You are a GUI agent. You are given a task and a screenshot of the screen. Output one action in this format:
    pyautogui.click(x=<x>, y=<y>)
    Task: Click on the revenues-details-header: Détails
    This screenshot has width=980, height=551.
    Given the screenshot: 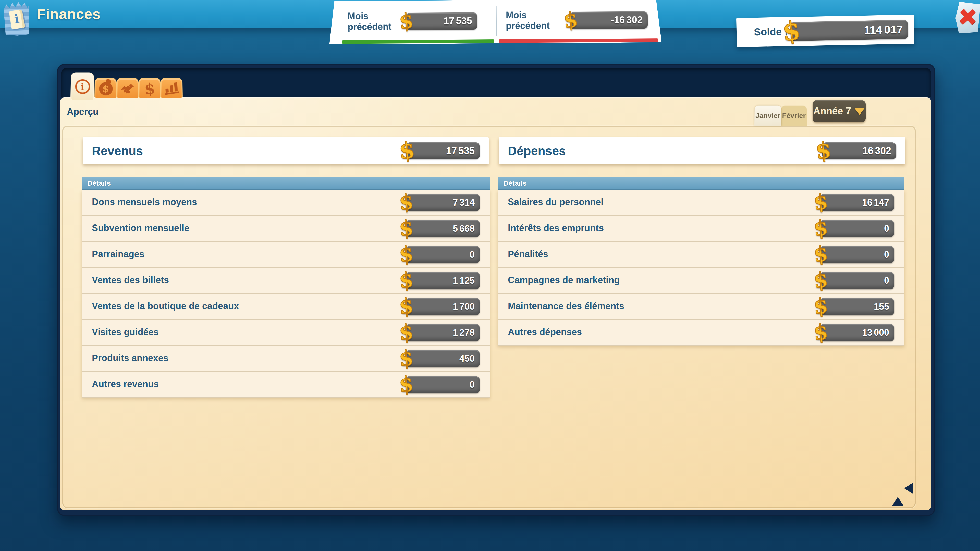 What is the action you would take?
    pyautogui.click(x=286, y=183)
    